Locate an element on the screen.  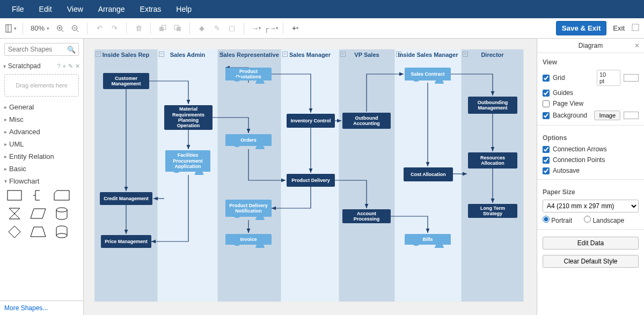
swimlane-1: −Sales Admin is located at coordinates (188, 175).